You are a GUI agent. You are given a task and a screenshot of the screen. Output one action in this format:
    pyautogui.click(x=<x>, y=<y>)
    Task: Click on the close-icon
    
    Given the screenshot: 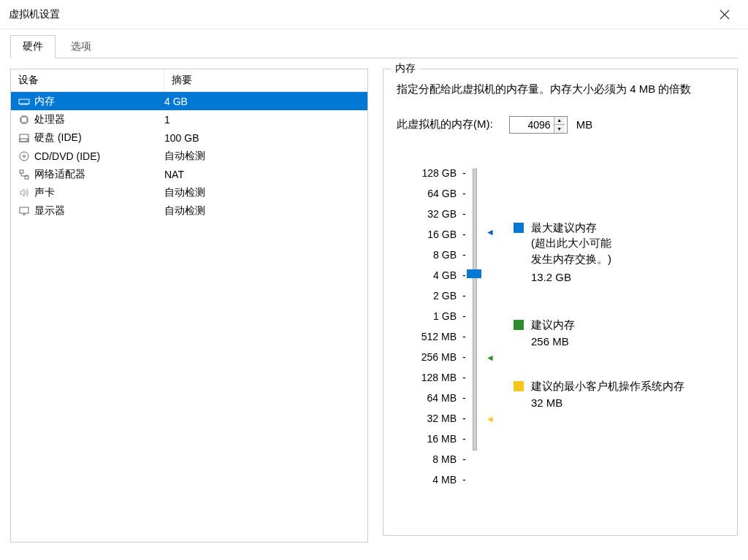 What is the action you would take?
    pyautogui.click(x=725, y=15)
    